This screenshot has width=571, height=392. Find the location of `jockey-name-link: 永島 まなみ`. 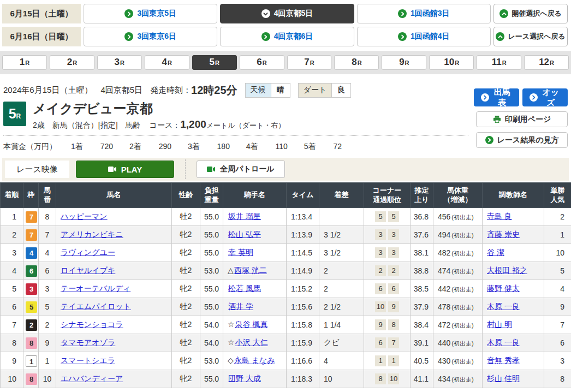

jockey-name-link: 永島 まなみ is located at coordinates (254, 360).